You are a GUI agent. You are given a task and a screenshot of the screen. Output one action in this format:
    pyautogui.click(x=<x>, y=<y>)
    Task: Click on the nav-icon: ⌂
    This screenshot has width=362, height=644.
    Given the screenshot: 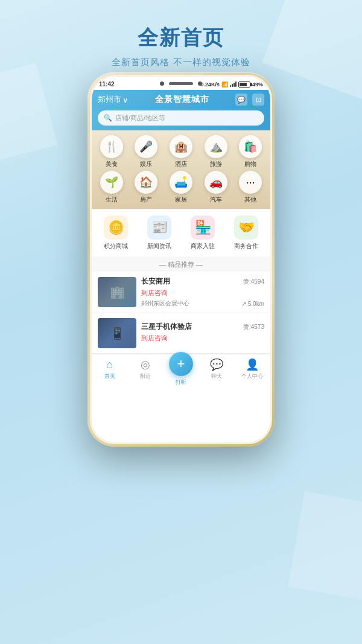 What is the action you would take?
    pyautogui.click(x=110, y=365)
    